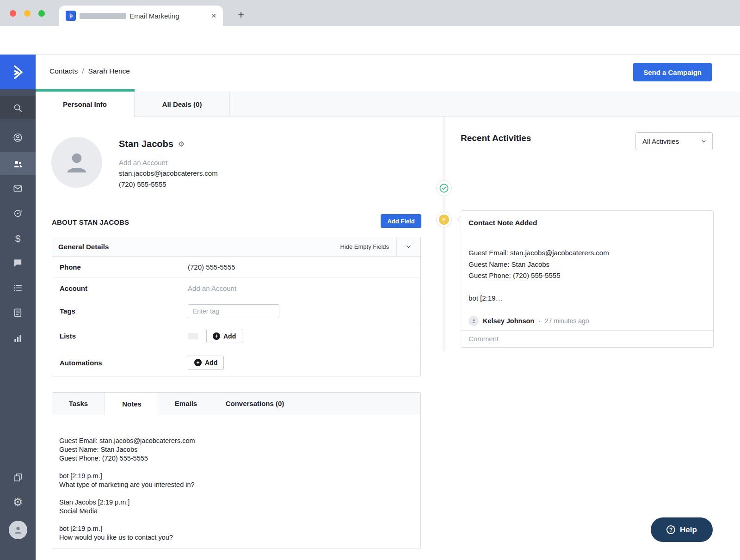 The width and height of the screenshot is (740, 560). What do you see at coordinates (124, 311) in the screenshot?
I see `field-label: Tags` at bounding box center [124, 311].